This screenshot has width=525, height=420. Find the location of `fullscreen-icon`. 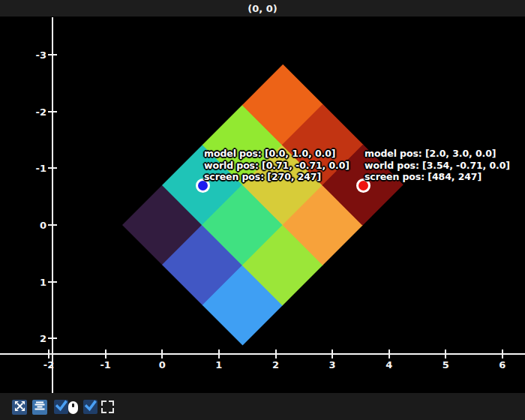

fullscreen-icon is located at coordinates (108, 406).